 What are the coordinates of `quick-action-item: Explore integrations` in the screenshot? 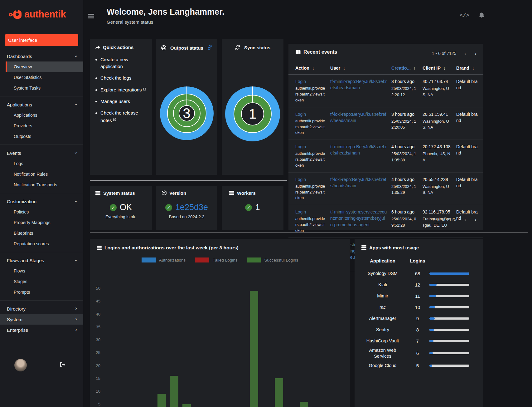 It's located at (123, 90).